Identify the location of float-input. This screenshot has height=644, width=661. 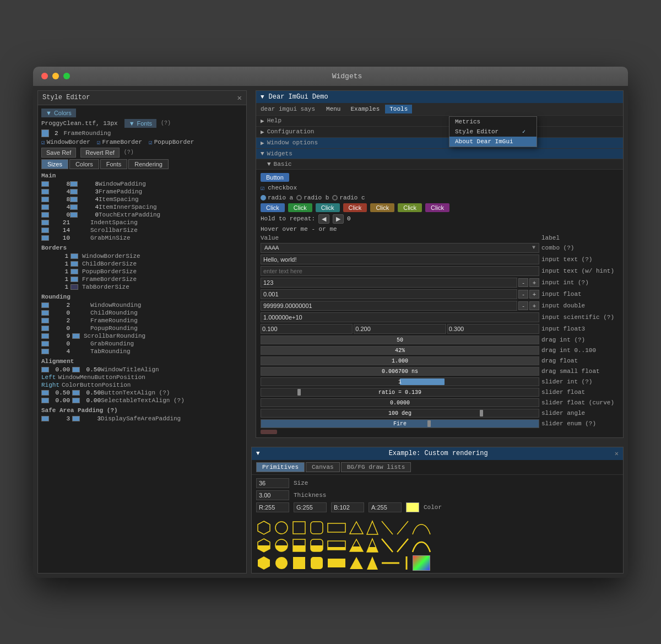
(389, 294).